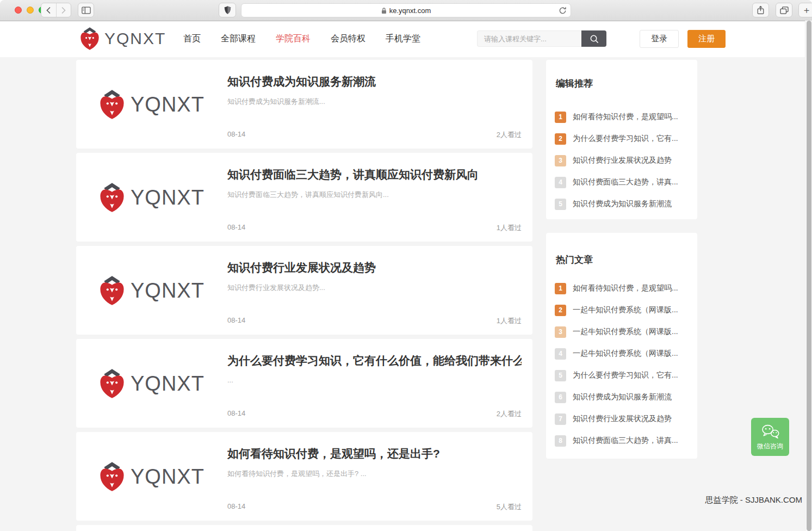 Image resolution: width=812 pixels, height=531 pixels. Describe the element at coordinates (348, 39) in the screenshot. I see `nav-item-member-privileges: 会员特权` at that location.